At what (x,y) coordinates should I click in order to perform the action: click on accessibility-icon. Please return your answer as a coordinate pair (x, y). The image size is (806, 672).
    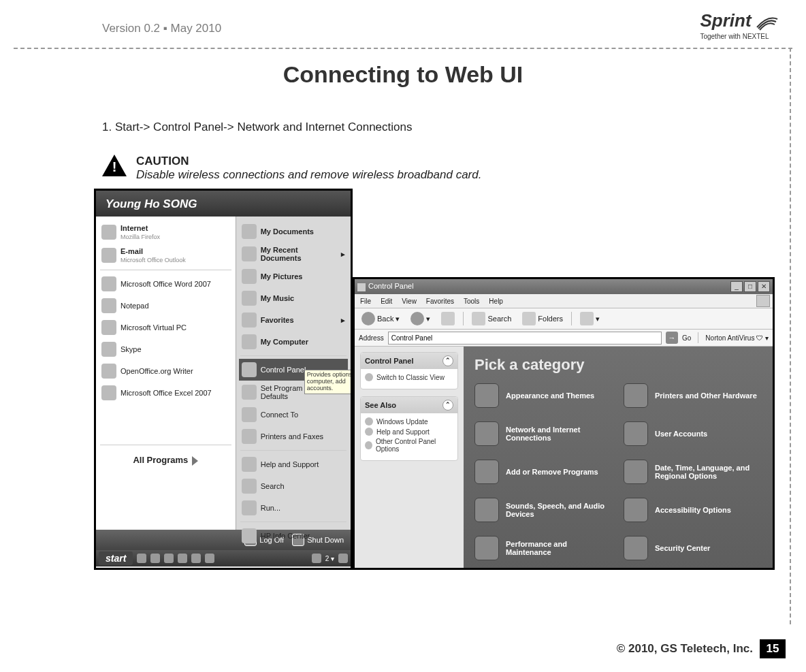
    Looking at the image, I should click on (636, 510).